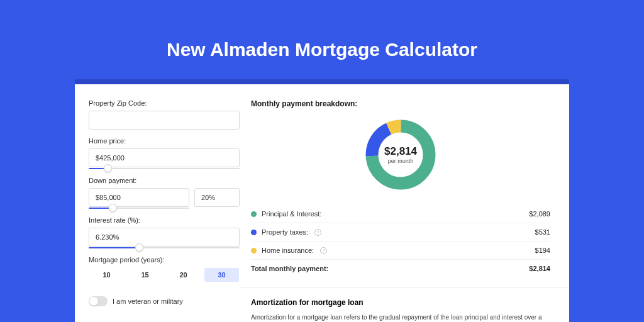  I want to click on toggle-knob, so click(94, 301).